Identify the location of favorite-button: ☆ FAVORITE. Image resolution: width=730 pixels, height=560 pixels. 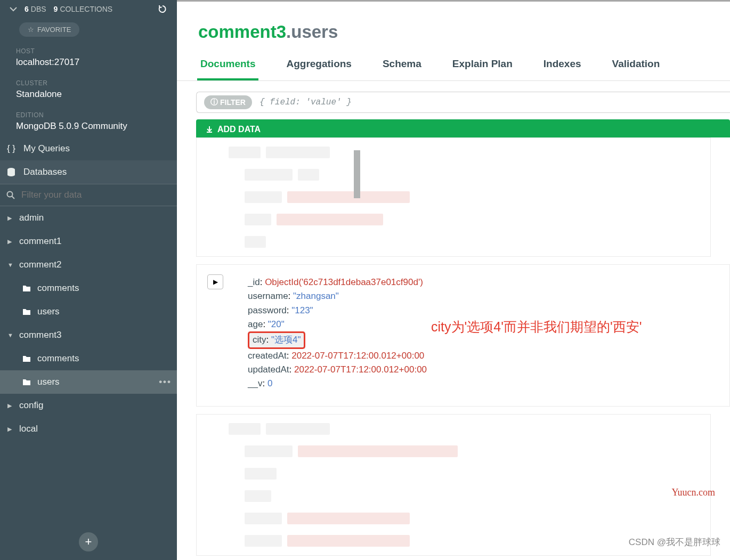
(49, 30).